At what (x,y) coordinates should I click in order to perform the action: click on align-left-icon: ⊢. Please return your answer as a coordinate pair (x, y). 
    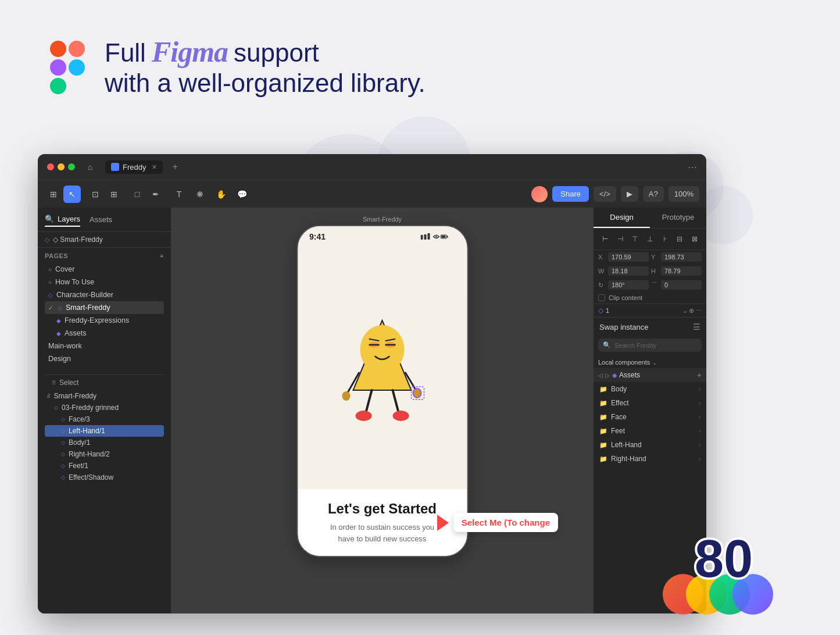
    Looking at the image, I should click on (605, 239).